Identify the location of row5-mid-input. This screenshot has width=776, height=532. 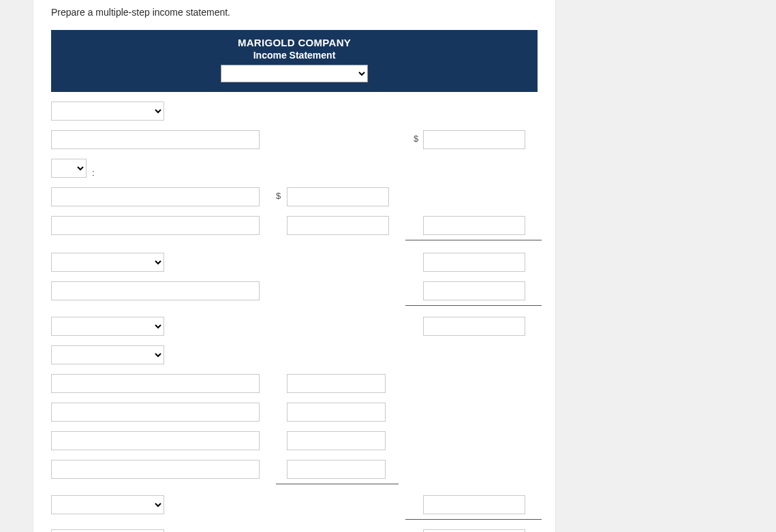
(338, 225).